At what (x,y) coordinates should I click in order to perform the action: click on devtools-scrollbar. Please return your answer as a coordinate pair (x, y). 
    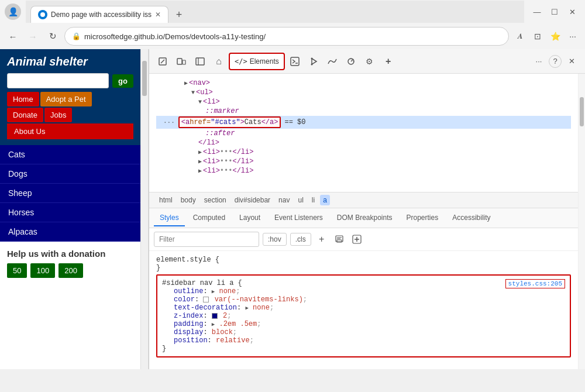
    Looking at the image, I should click on (581, 221).